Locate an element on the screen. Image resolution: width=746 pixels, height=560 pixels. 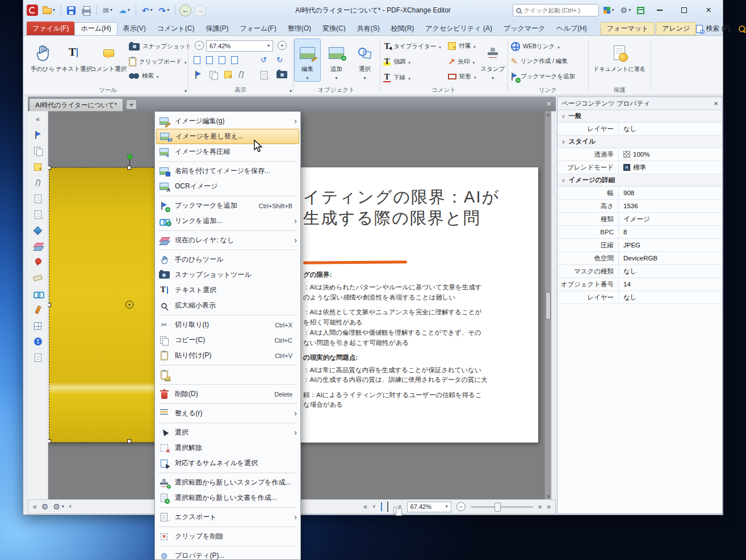
redo-button is located at coordinates (165, 10).